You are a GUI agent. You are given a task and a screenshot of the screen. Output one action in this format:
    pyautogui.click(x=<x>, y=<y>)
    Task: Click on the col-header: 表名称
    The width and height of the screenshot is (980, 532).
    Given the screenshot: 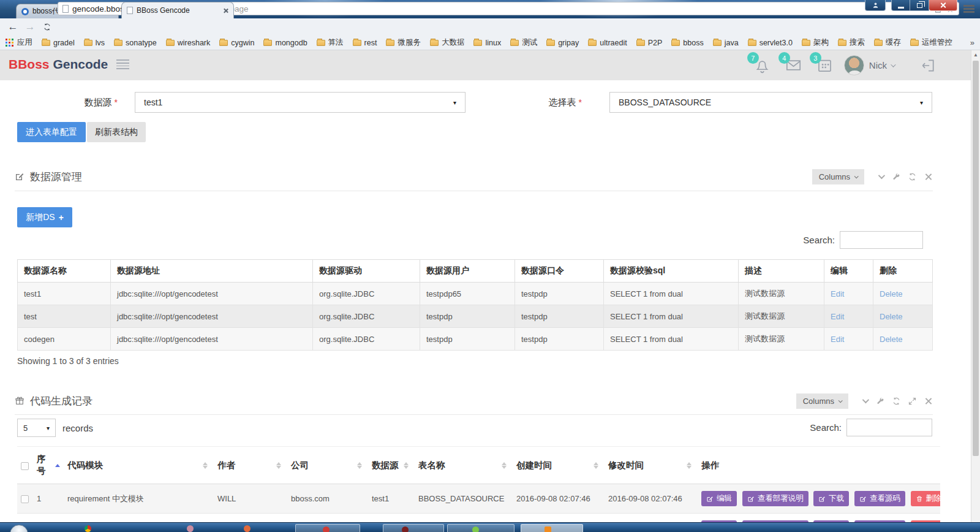 What is the action you would take?
    pyautogui.click(x=432, y=466)
    